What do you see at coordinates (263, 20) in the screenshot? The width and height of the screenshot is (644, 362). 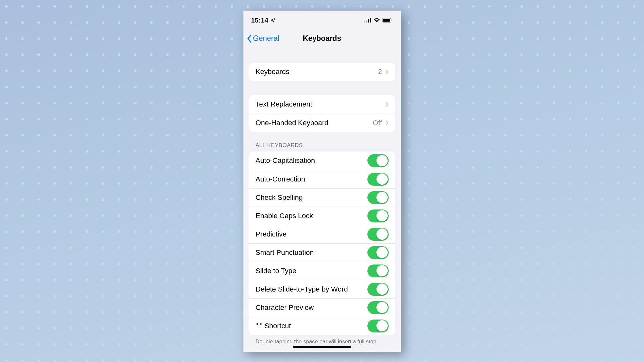 I see `status-bar-left: 15:14` at bounding box center [263, 20].